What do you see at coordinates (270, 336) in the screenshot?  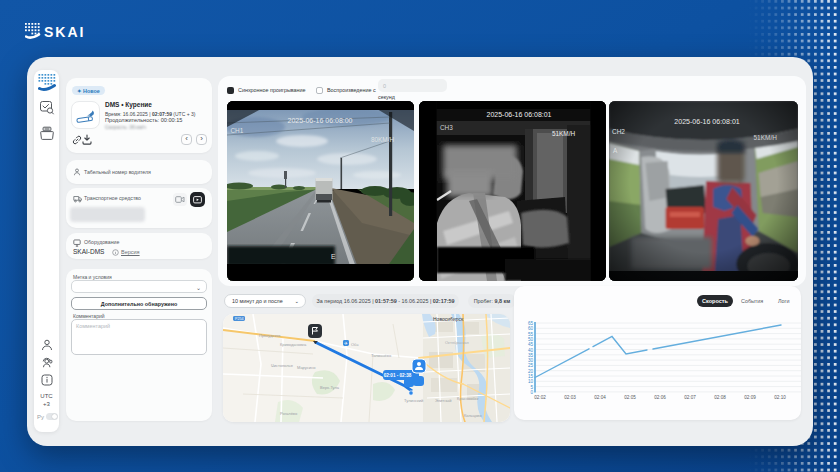 I see `svg-text: Прокудское` at bounding box center [270, 336].